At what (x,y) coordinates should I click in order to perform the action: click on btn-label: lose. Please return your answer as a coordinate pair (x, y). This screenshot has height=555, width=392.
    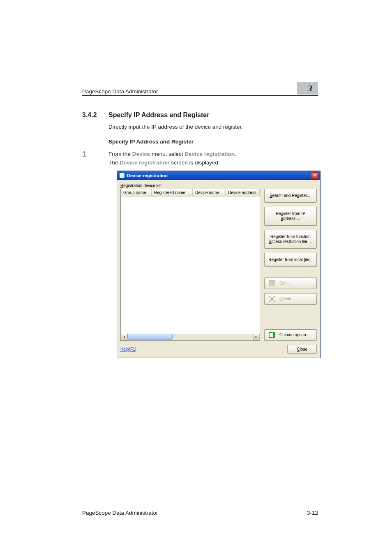
    Looking at the image, I should click on (304, 349).